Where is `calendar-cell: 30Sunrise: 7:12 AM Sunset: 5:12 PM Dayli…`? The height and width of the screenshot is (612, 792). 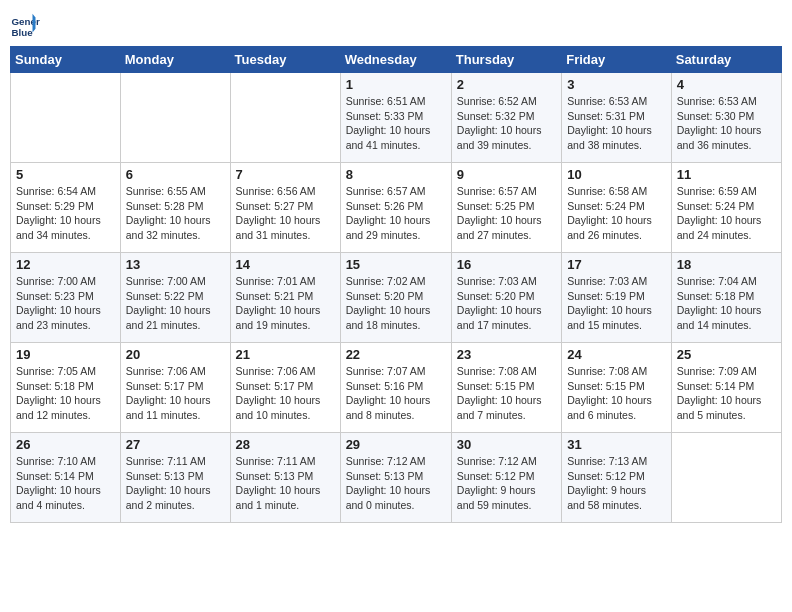
calendar-cell: 30Sunrise: 7:12 AM Sunset: 5:12 PM Dayli… is located at coordinates (506, 478).